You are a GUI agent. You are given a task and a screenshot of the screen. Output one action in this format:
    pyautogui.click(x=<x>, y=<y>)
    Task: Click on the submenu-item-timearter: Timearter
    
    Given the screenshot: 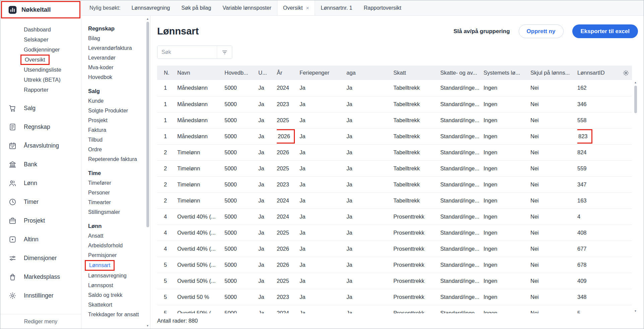 What is the action you would take?
    pyautogui.click(x=115, y=202)
    